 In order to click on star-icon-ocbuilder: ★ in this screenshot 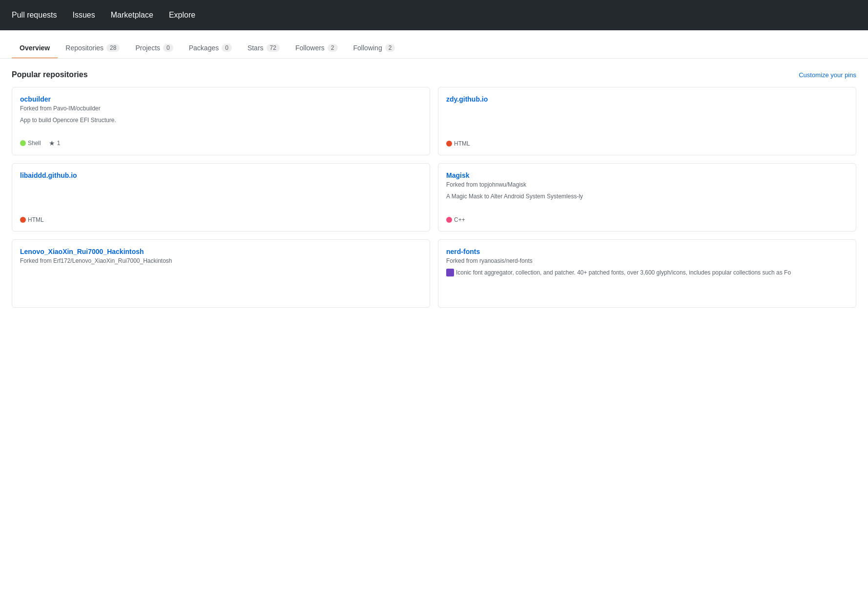, I will do `click(52, 143)`.